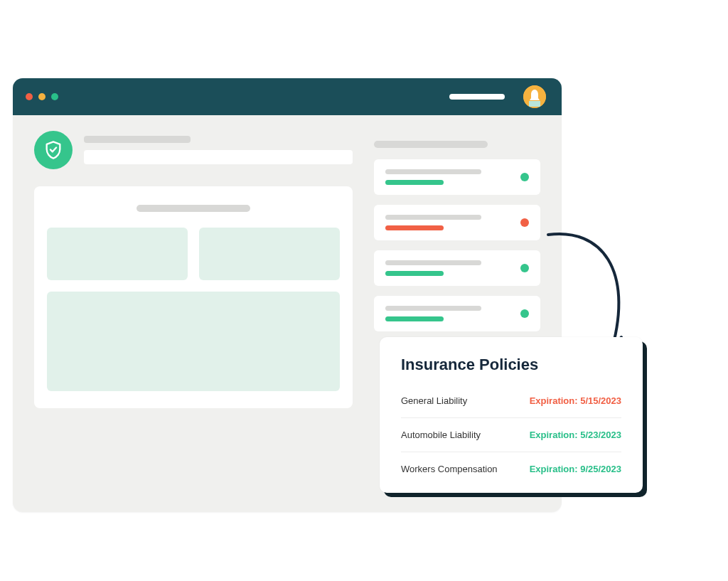 This screenshot has width=728, height=581. I want to click on panel-title-placeholder, so click(193, 208).